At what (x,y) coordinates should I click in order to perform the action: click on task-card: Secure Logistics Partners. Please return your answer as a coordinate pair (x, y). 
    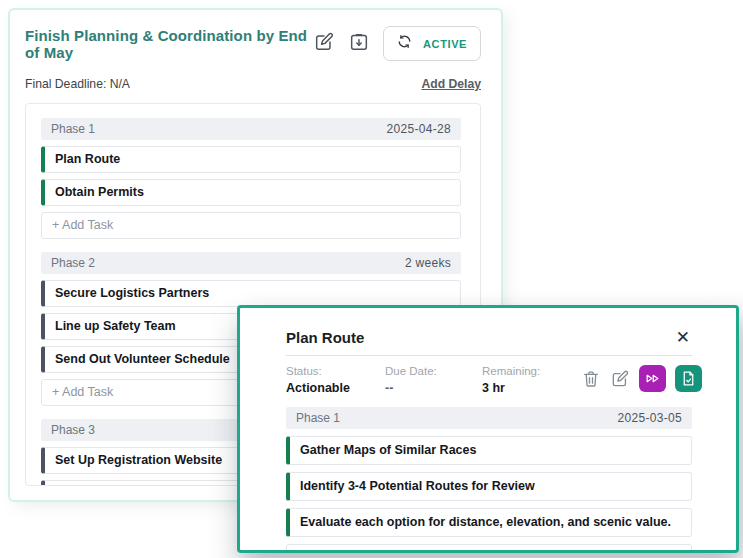
    Looking at the image, I should click on (251, 294).